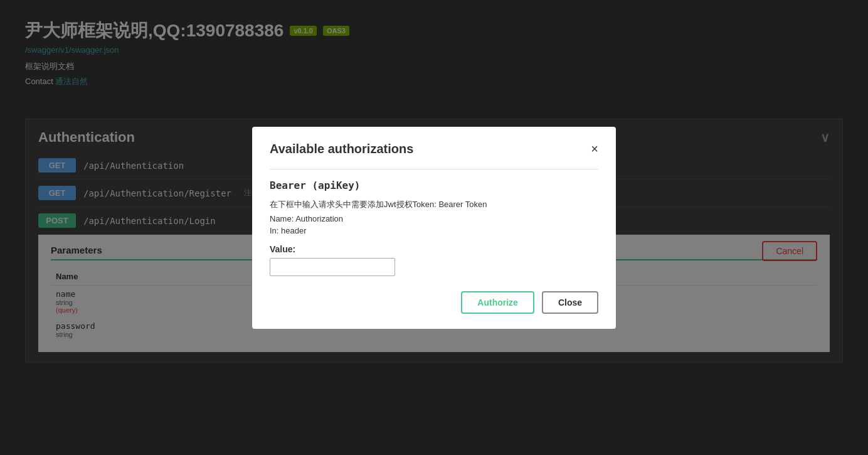 This screenshot has width=868, height=455. I want to click on in-label: In:, so click(274, 231).